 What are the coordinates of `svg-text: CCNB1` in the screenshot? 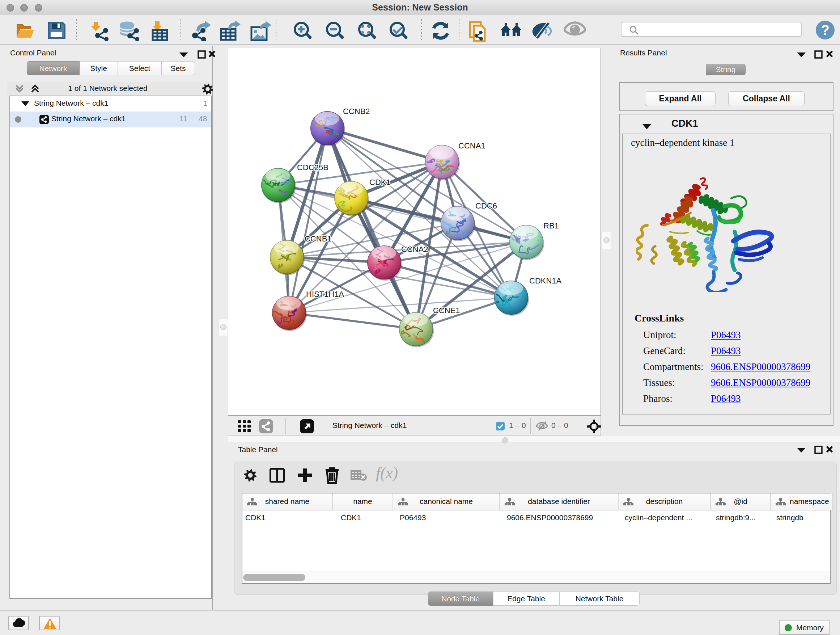 It's located at (318, 239).